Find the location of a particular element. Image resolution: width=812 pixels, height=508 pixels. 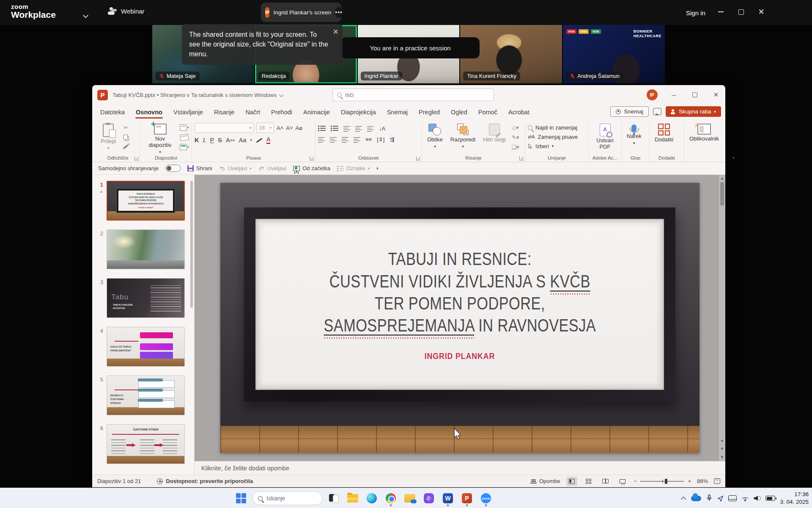

thumbnail-slide-5: 5 RESNICA O ČUSTVENIH STISKAH is located at coordinates (140, 395).